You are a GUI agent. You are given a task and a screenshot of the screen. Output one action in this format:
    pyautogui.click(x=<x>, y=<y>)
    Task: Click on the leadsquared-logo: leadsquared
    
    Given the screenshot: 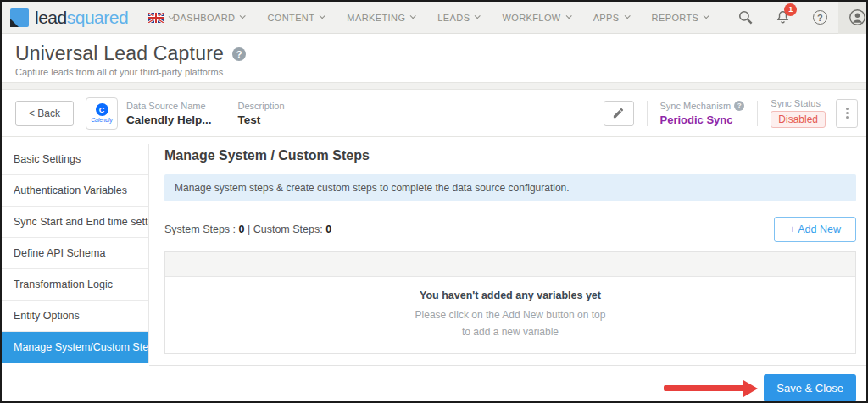 What is the action you would take?
    pyautogui.click(x=70, y=18)
    